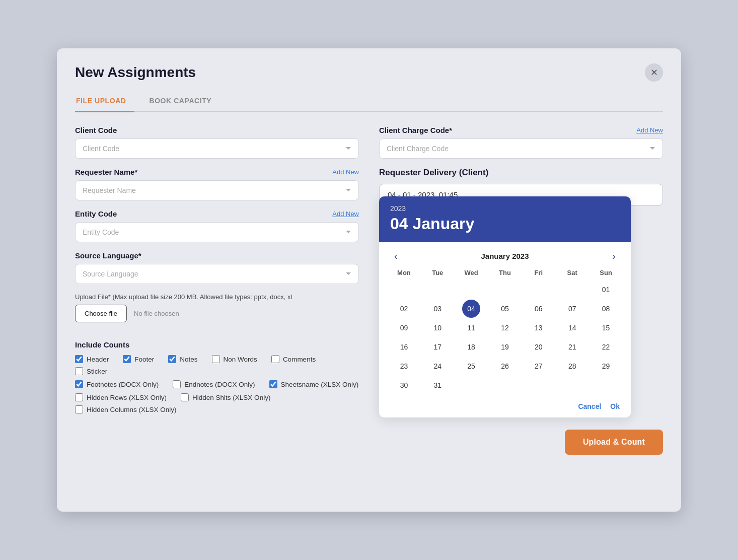 Image resolution: width=738 pixels, height=560 pixels. I want to click on checkbox-item-endnotes: Endnotes (DOCX Only), so click(213, 384).